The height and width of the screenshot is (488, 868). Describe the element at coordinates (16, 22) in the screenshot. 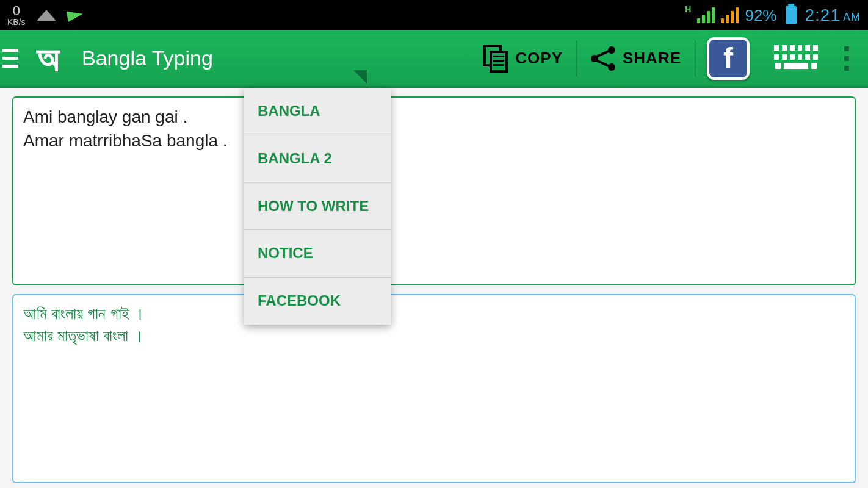

I see `net-speed-unit: KB/s` at that location.